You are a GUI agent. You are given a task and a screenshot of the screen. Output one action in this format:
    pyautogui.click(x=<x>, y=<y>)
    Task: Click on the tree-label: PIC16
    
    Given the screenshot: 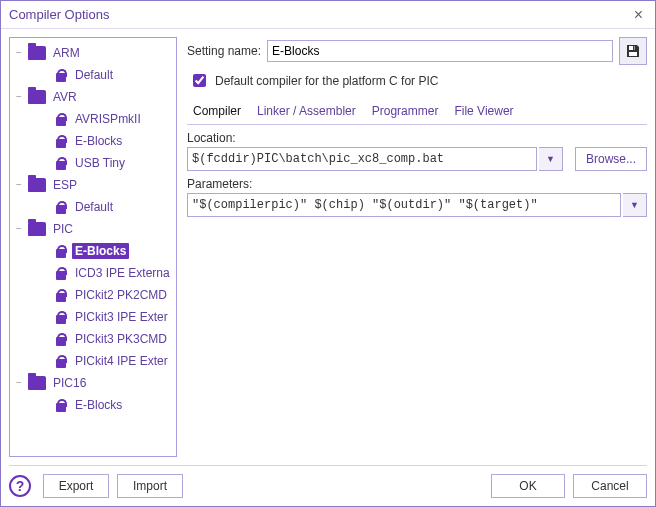 What is the action you would take?
    pyautogui.click(x=70, y=383)
    